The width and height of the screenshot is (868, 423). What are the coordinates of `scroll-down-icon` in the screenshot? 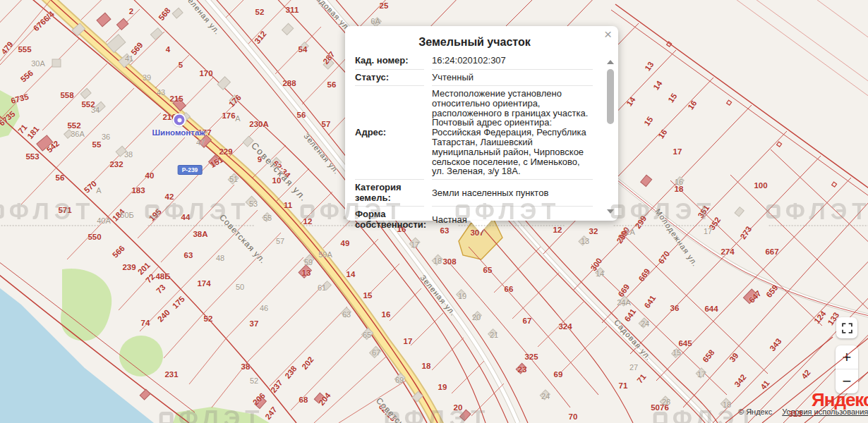 It's located at (610, 212).